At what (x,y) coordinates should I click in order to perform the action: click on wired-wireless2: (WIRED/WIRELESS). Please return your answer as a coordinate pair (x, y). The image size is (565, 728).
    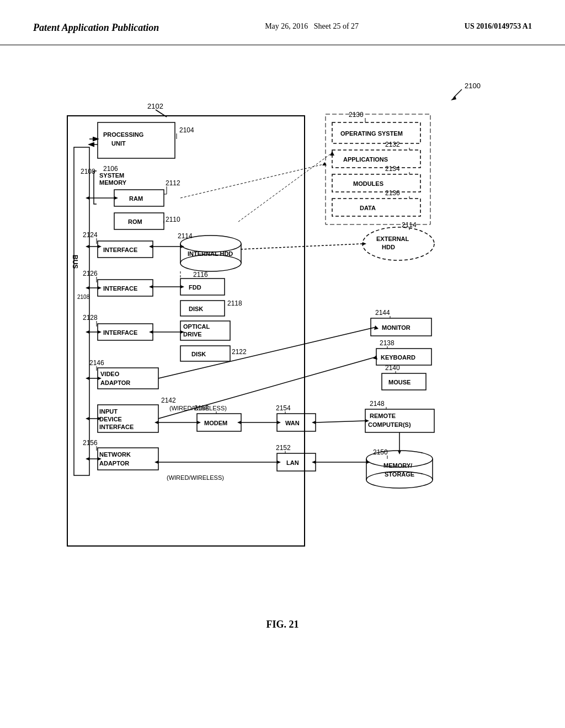
    Looking at the image, I should click on (195, 478).